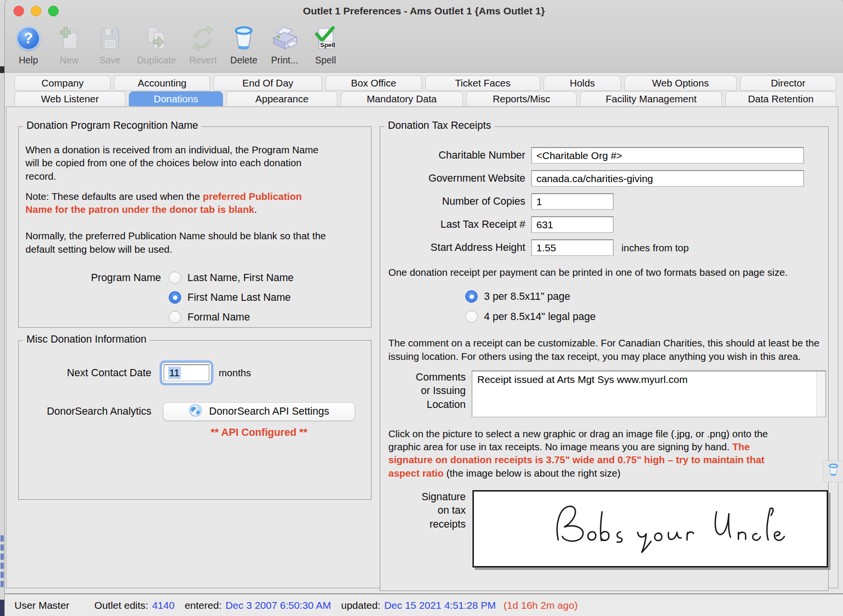 This screenshot has height=616, width=843. What do you see at coordinates (456, 248) in the screenshot?
I see `start-address-height-label: Start Address Height` at bounding box center [456, 248].